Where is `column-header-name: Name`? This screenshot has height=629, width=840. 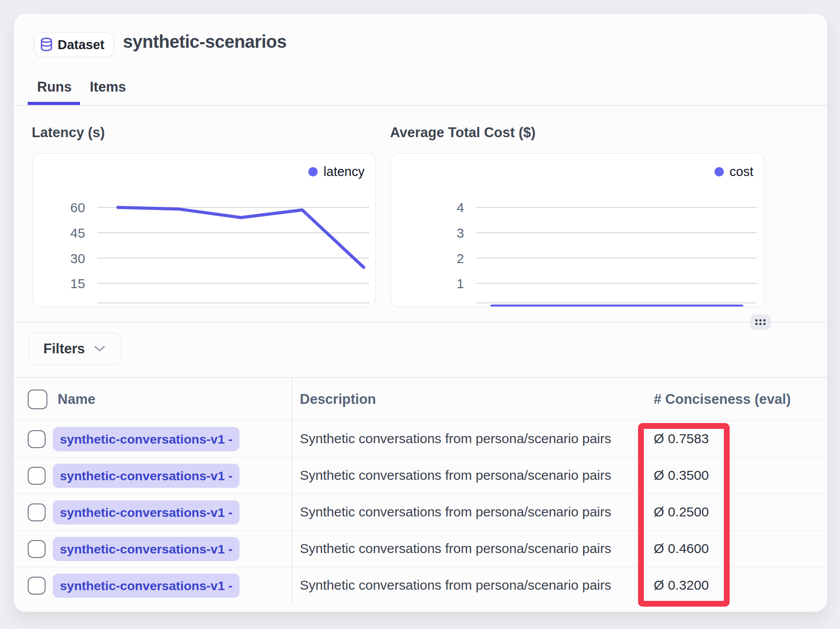 column-header-name: Name is located at coordinates (76, 399).